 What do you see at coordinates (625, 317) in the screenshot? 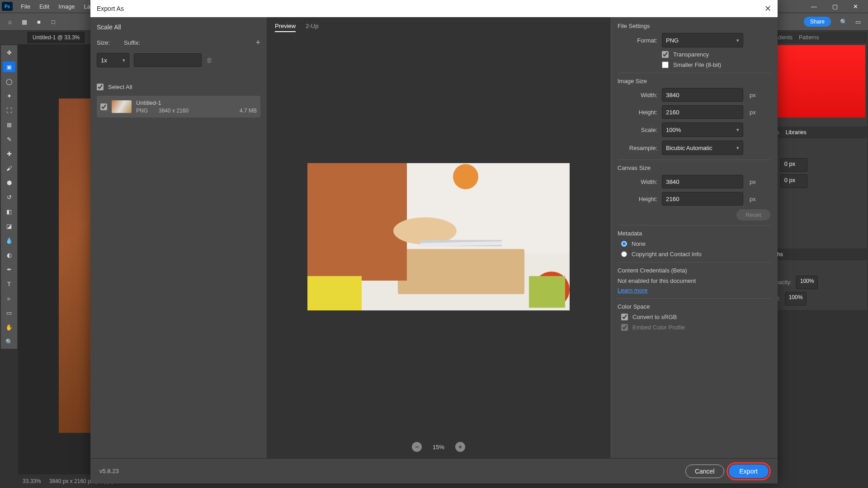
I see `srgb-checkbox` at bounding box center [625, 317].